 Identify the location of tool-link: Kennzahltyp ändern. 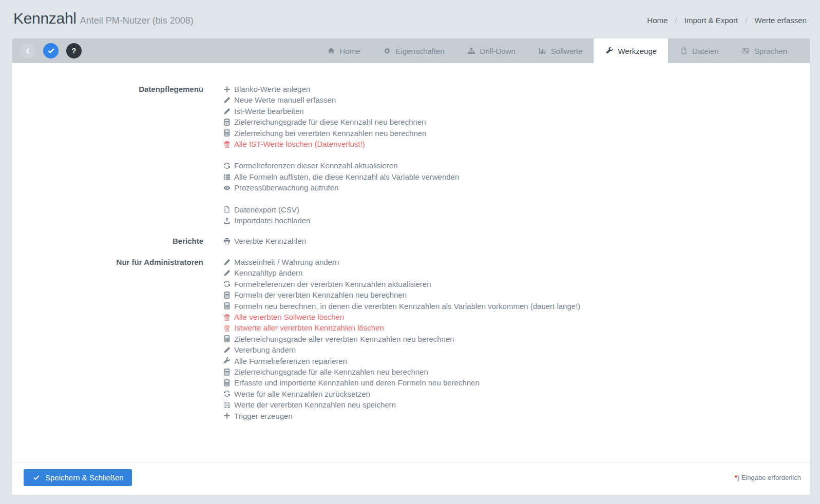
(516, 273).